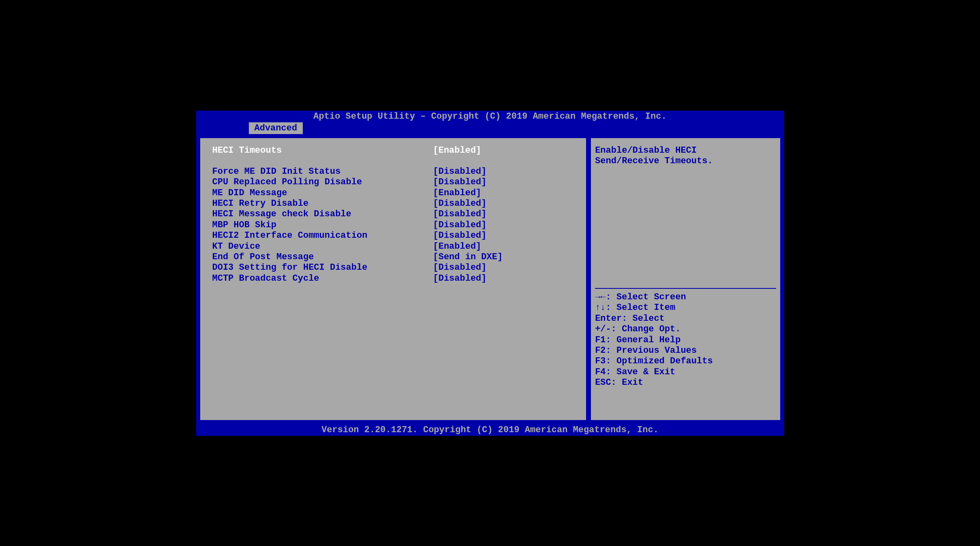 This screenshot has height=546, width=980. What do you see at coordinates (685, 279) in the screenshot?
I see `help-panel: Enable/Disable HECI Send/Receive Timeout…` at bounding box center [685, 279].